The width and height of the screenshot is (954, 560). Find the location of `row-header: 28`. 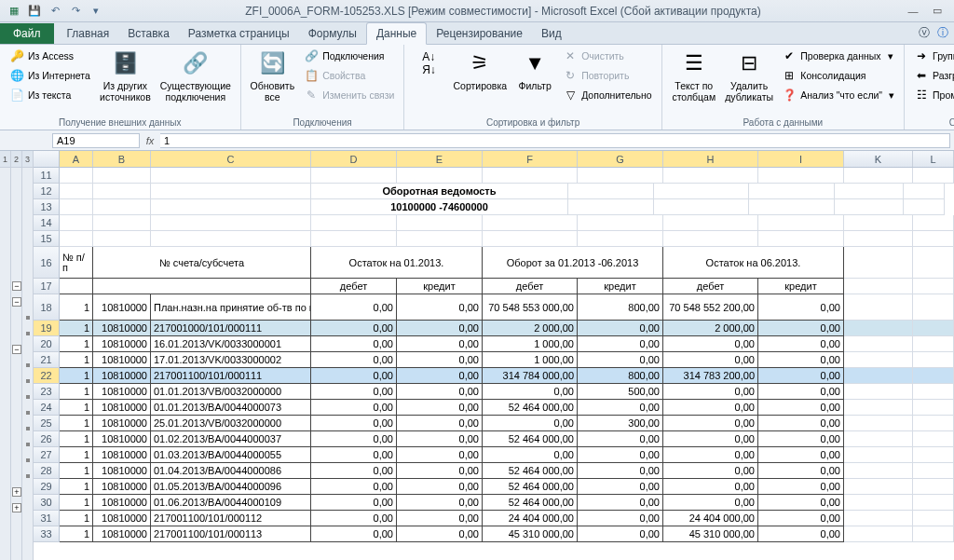

row-header: 28 is located at coordinates (47, 471).